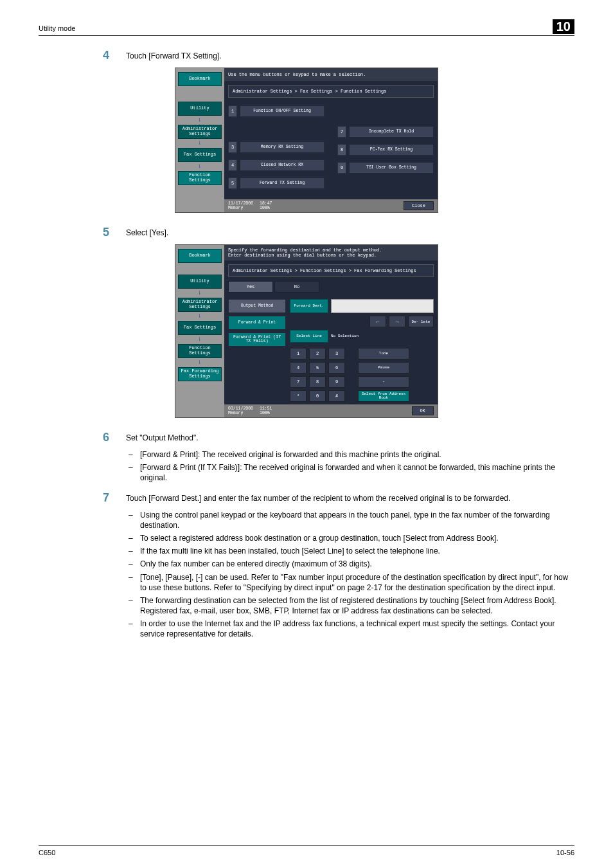 This screenshot has width=613, height=868. Describe the element at coordinates (384, 368) in the screenshot. I see `pause-button: Pause` at that location.